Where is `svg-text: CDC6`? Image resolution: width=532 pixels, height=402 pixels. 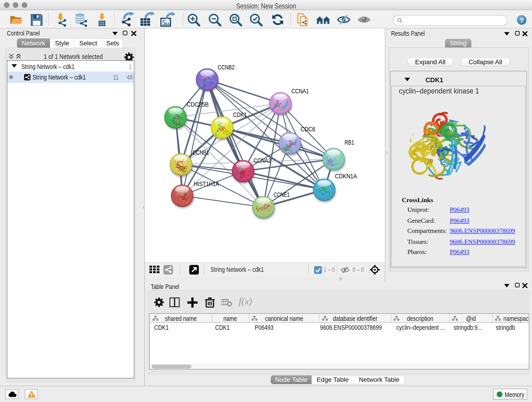 svg-text: CDC6 is located at coordinates (308, 129).